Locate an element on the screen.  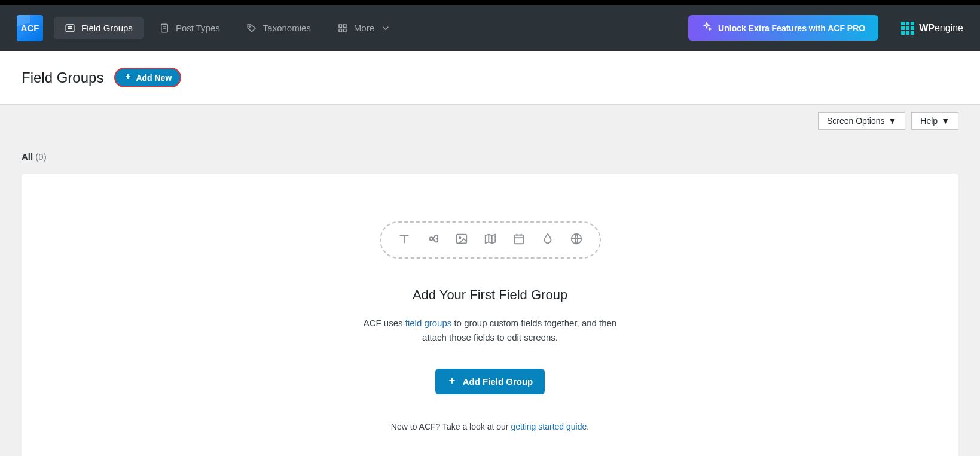
getting-started-link: getting started guide is located at coordinates (549, 427).